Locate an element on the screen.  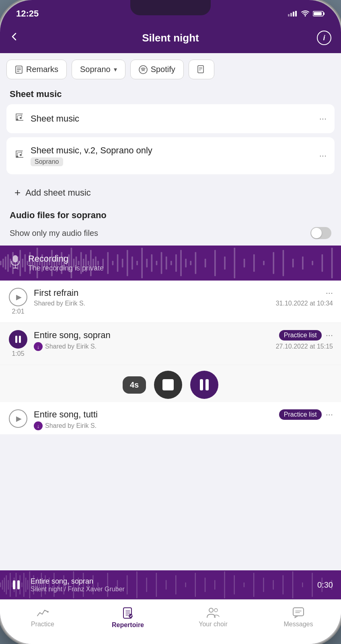
audio-toggle-row: Show only my audio files is located at coordinates (170, 233).